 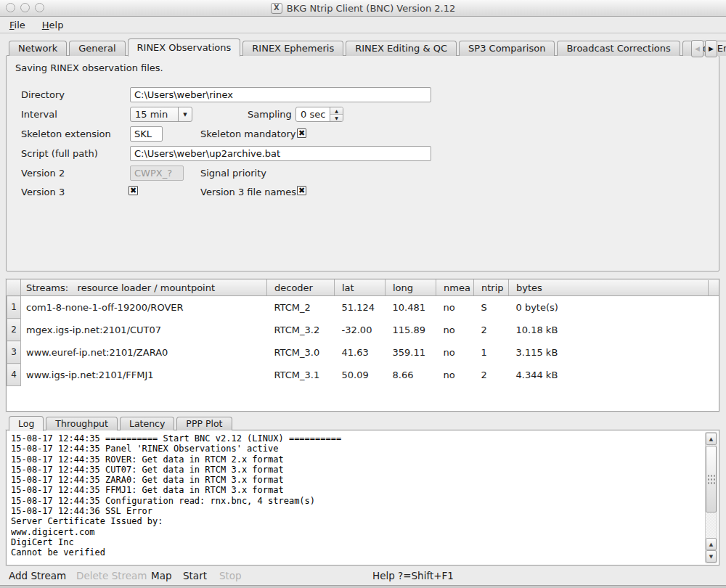 I want to click on cell-decoder: RTCM_3.1, so click(x=301, y=375).